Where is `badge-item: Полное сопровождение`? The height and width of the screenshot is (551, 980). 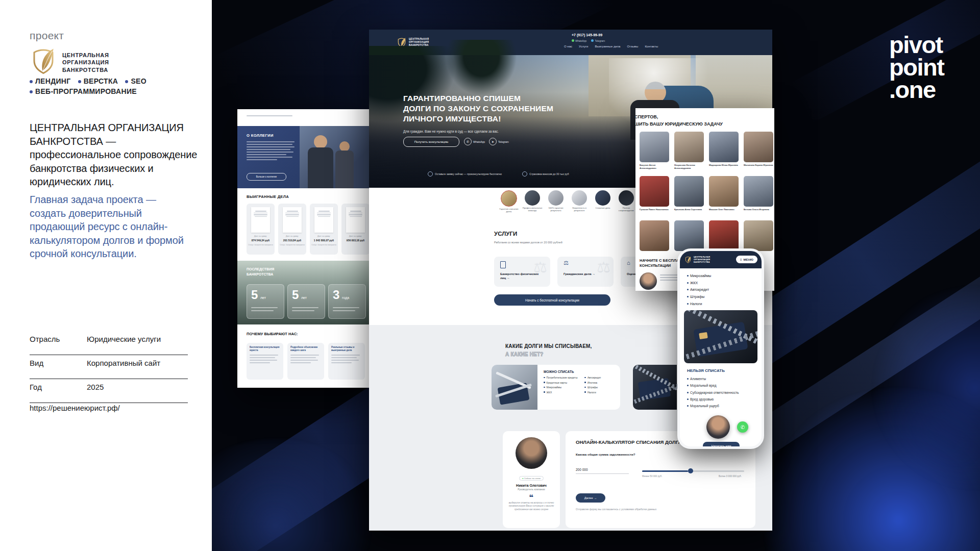
badge-item: Полное сопровождение is located at coordinates (626, 201).